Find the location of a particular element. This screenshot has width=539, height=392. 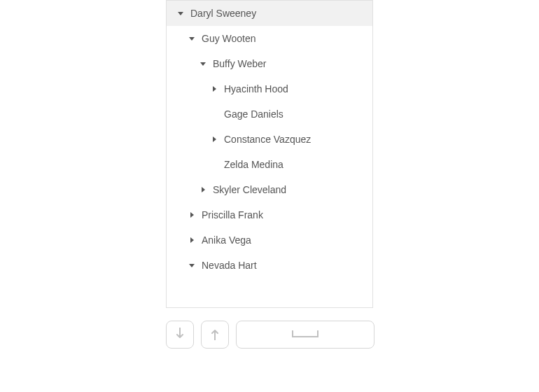

arrow-up-icon is located at coordinates (215, 335).